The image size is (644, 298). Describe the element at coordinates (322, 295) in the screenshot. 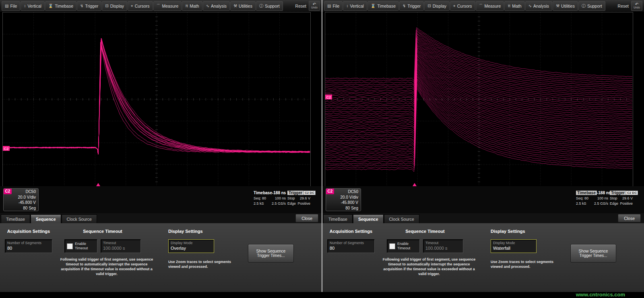

I see `bottom-strip` at that location.